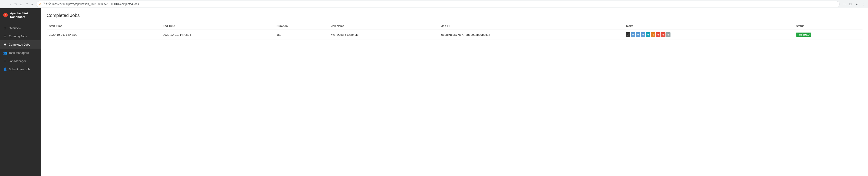  I want to click on browser-nav-buttons: ← → ↻ ⌂ ↶ ★, so click(18, 4).